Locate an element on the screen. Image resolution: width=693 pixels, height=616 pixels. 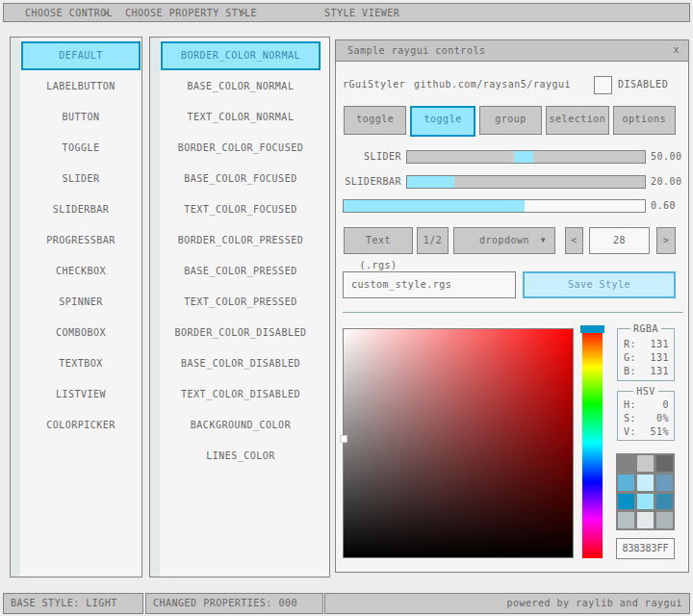
nav-style-viewer: STYLE VIEWER is located at coordinates (362, 13).